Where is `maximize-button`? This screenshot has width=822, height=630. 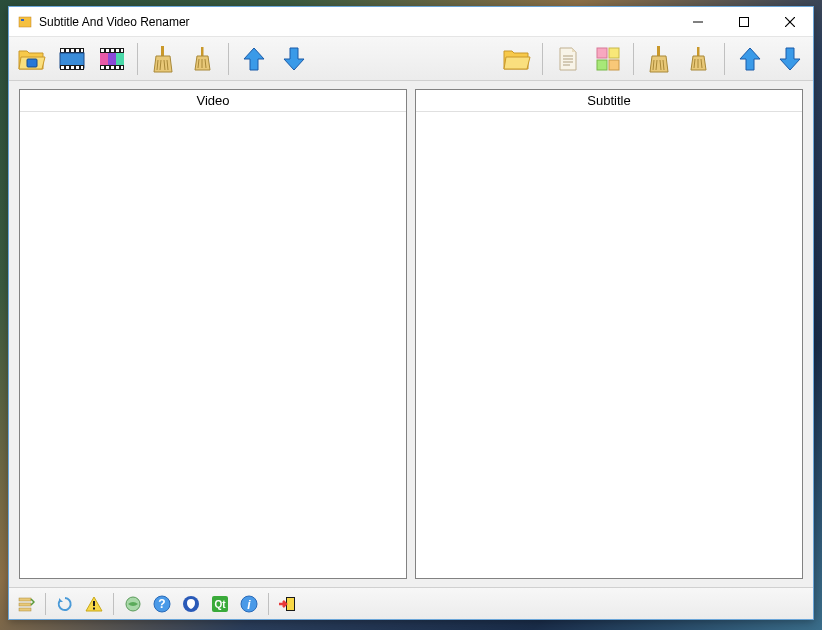 maximize-button is located at coordinates (744, 22).